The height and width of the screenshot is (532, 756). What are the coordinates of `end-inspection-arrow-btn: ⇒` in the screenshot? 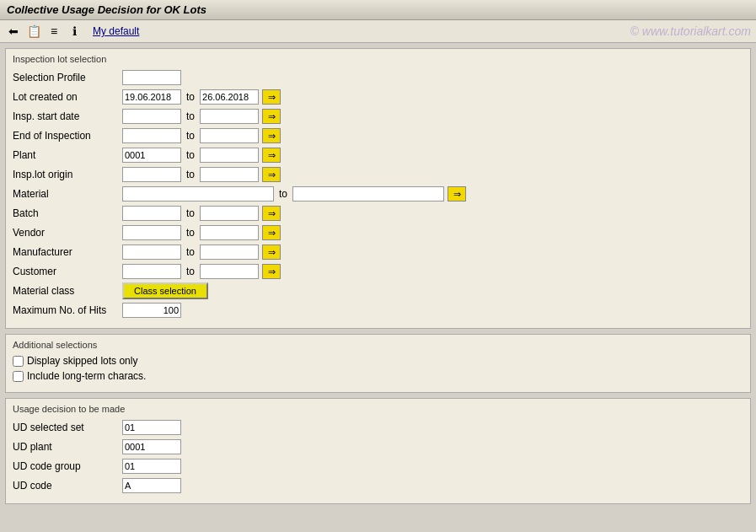 It's located at (271, 136).